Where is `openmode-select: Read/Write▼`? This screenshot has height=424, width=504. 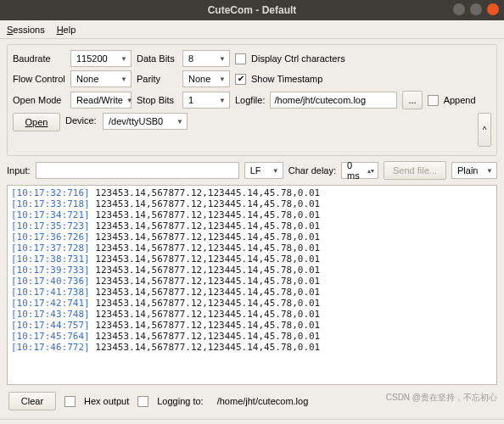
openmode-select: Read/Write▼ is located at coordinates (101, 100).